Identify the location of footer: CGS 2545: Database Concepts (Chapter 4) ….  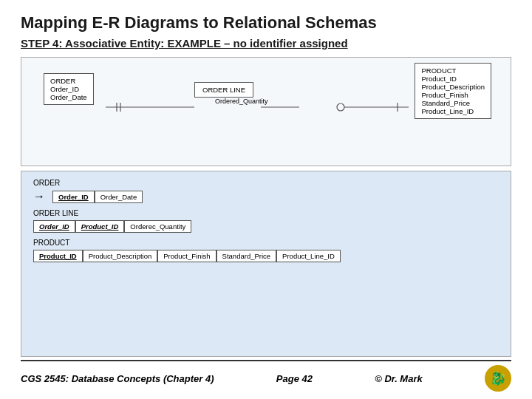
(266, 375).